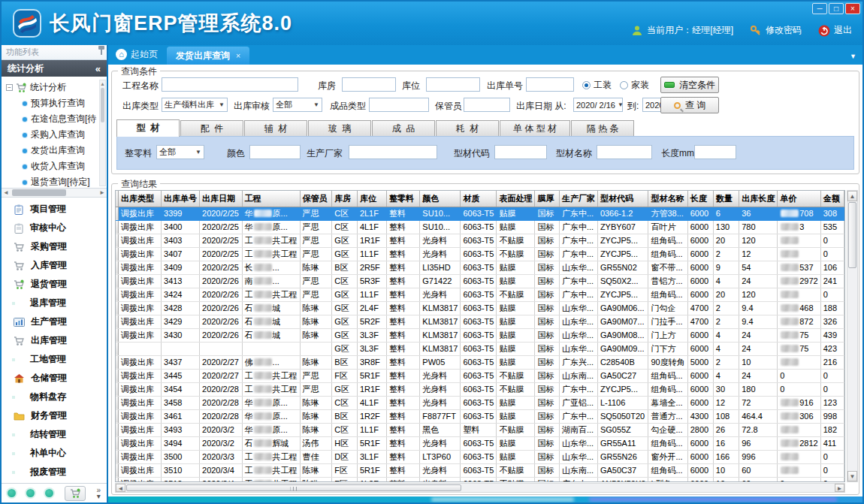  Describe the element at coordinates (775, 30) in the screenshot. I see `change-password-button: 修改密码` at that location.